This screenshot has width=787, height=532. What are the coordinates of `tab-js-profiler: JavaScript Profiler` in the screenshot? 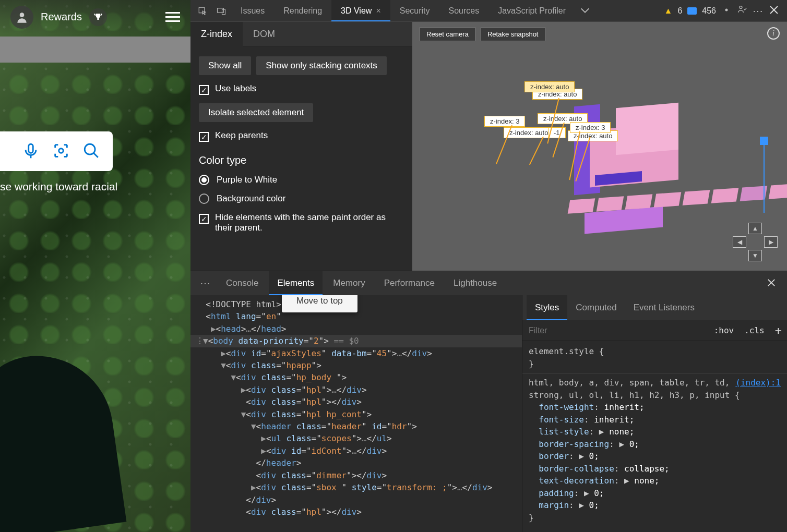 It's located at (532, 10).